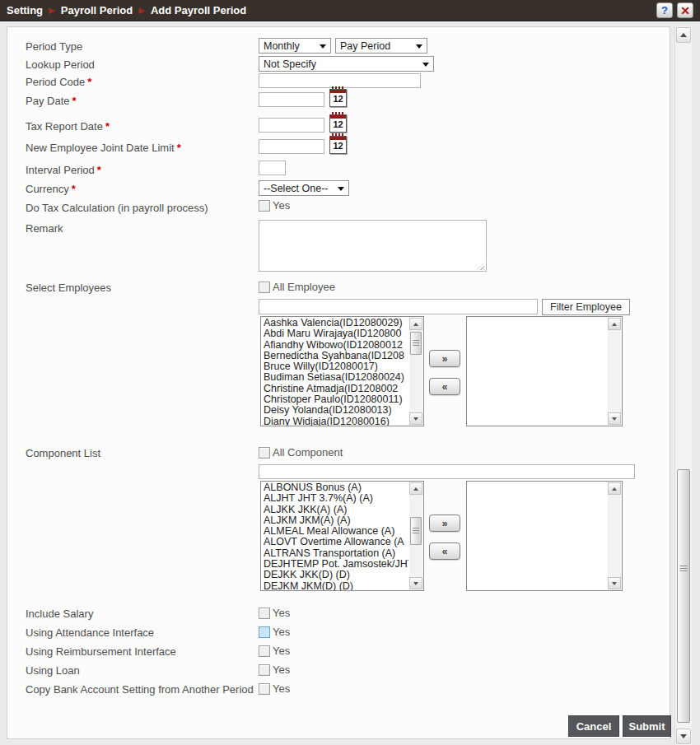 The height and width of the screenshot is (745, 700). What do you see at coordinates (335, 334) in the screenshot?
I see `list-item: Abdi Maru Wirajaya(ID120800` at bounding box center [335, 334].